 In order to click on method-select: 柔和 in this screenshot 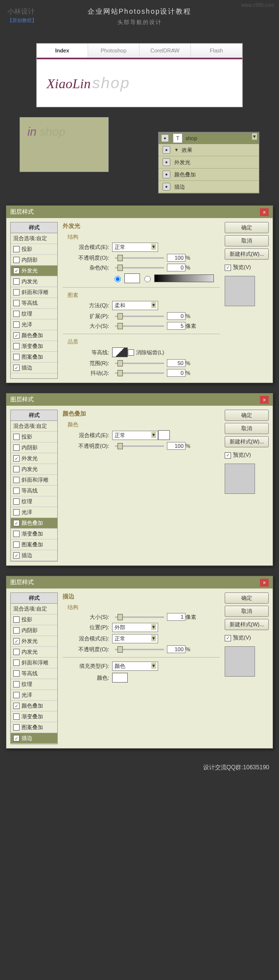, I will do `click(135, 306)`.